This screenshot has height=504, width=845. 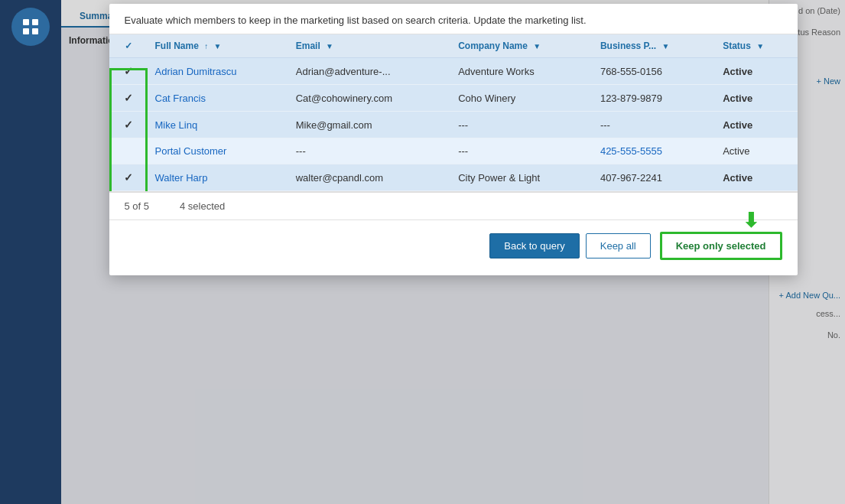 What do you see at coordinates (369, 98) in the screenshot?
I see `row-email: Cat@cohowinery.com` at bounding box center [369, 98].